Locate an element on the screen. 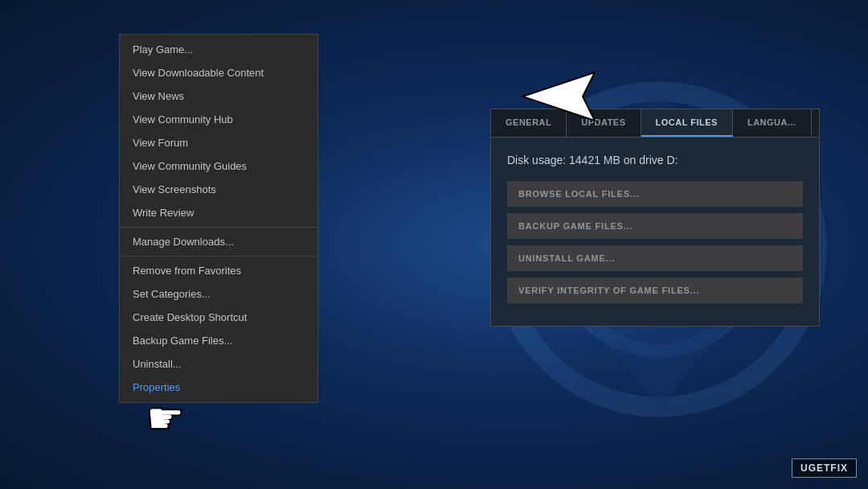 Image resolution: width=868 pixels, height=489 pixels. panel-body: Disk usage: 14421 MB on drive D: BROWSE … is located at coordinates (655, 232).